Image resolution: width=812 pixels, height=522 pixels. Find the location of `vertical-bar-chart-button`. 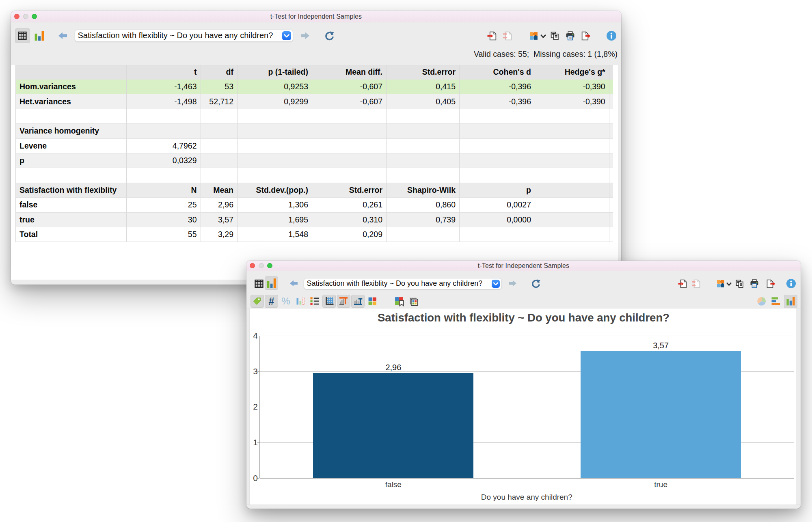

vertical-bar-chart-button is located at coordinates (791, 301).